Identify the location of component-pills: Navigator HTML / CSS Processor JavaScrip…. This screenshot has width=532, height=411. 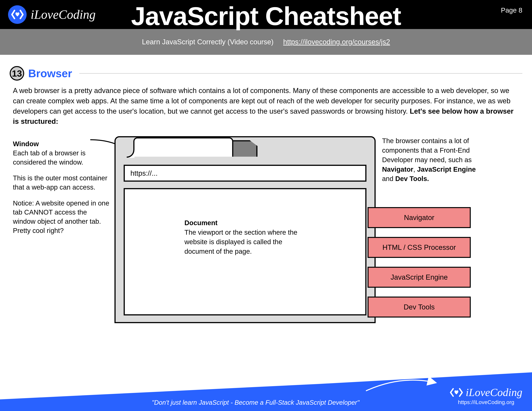
(419, 262).